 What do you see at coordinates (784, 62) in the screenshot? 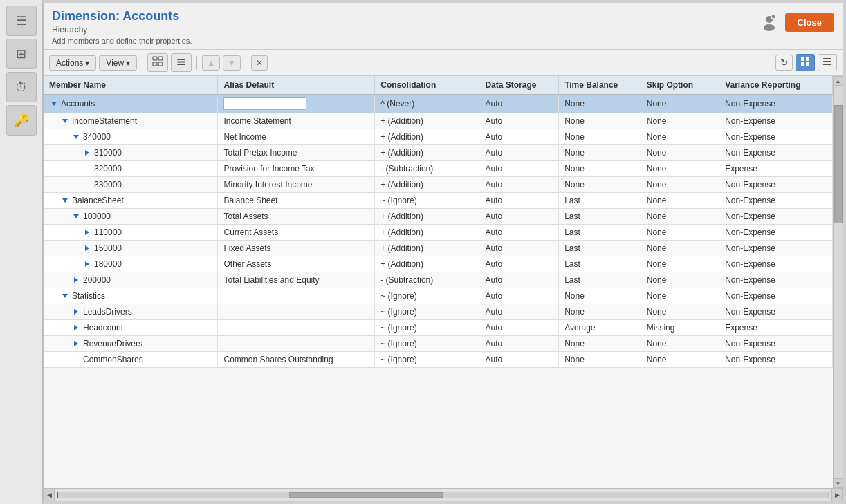
I see `refresh-button: ↻` at bounding box center [784, 62].